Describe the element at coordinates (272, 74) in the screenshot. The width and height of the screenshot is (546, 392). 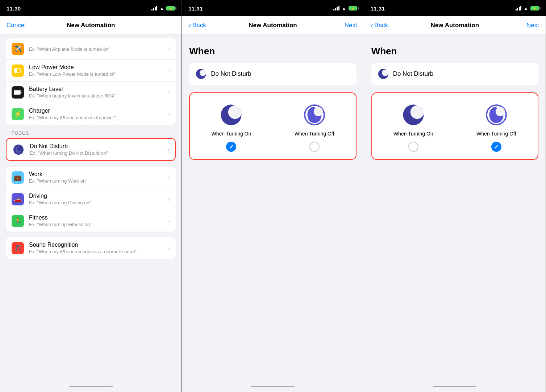
I see `trigger-box-2: Do Not Disturb` at that location.